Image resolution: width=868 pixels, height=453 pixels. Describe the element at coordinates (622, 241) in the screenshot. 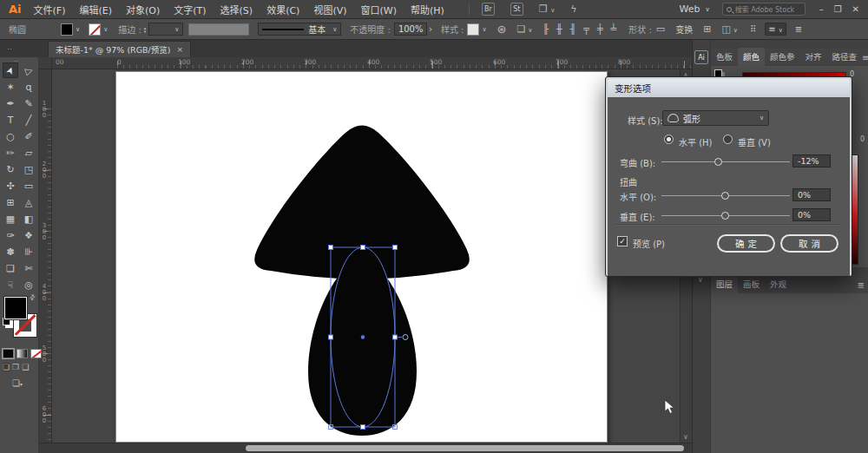

I see `preview-checkbox: ✓` at that location.